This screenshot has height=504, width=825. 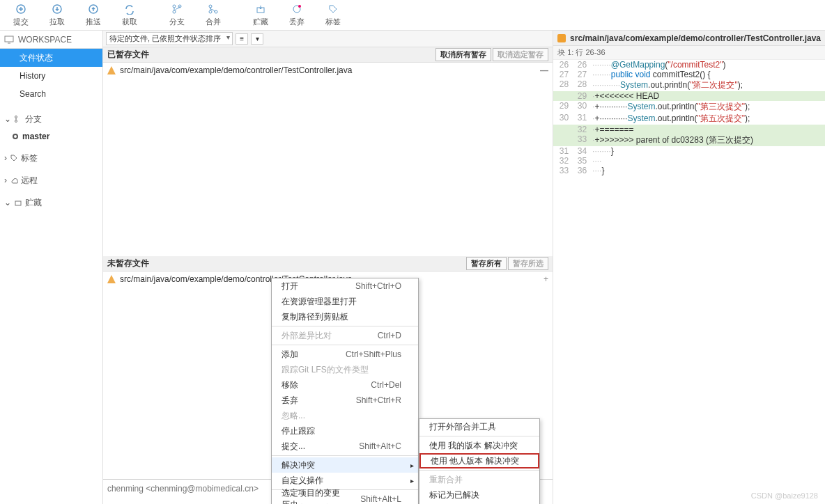 I want to click on watermark: CSDN @baize9128, so click(x=785, y=496).